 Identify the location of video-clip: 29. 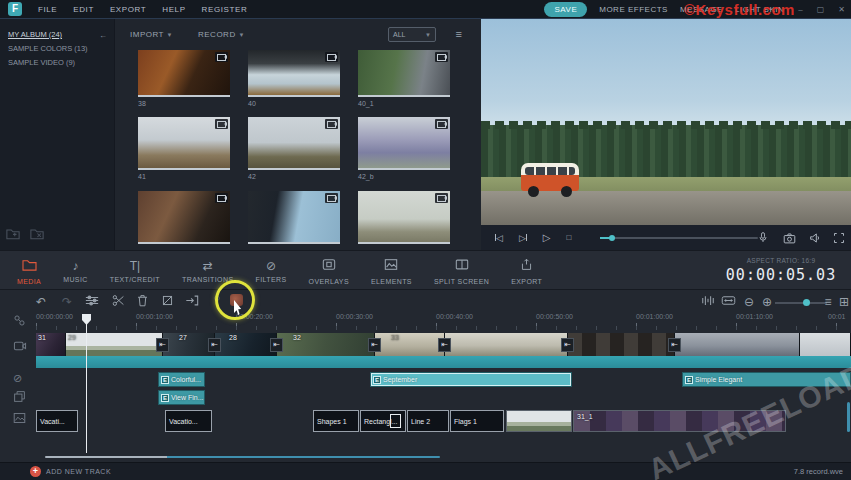
(114, 344).